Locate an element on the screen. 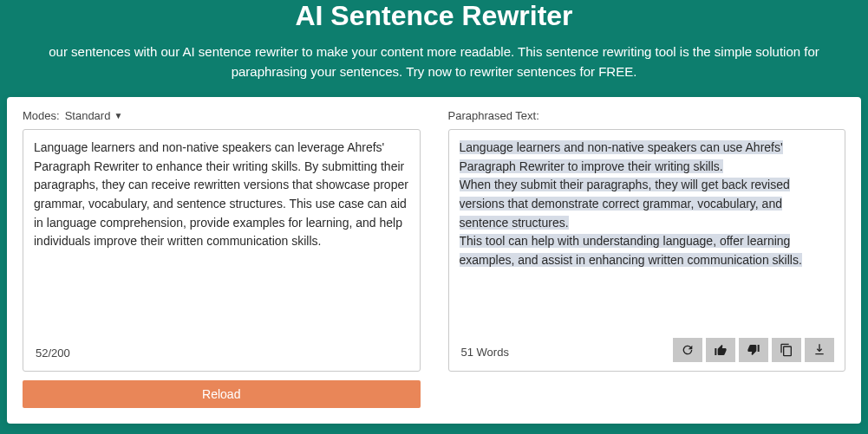  output-toolbar is located at coordinates (754, 350).